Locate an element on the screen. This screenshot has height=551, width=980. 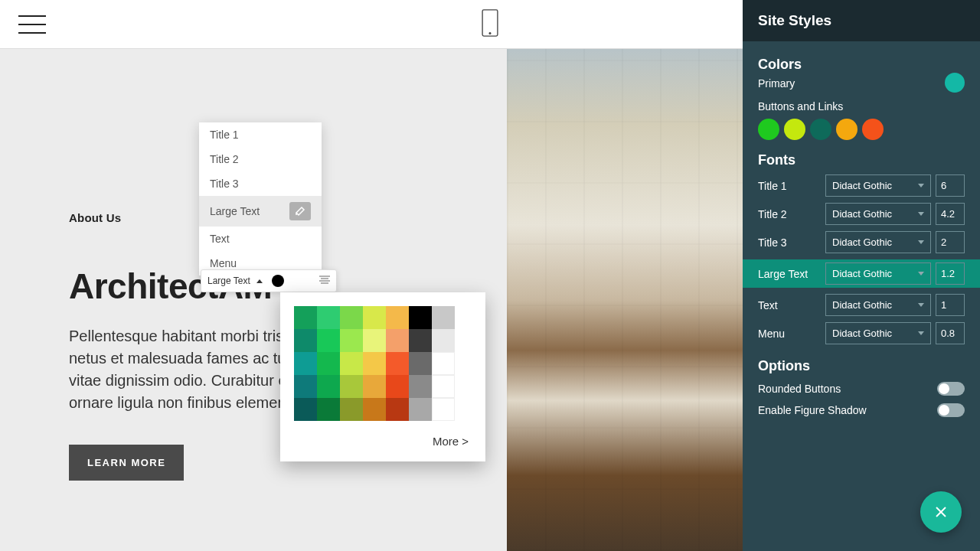
caret-up-icon is located at coordinates (260, 282).